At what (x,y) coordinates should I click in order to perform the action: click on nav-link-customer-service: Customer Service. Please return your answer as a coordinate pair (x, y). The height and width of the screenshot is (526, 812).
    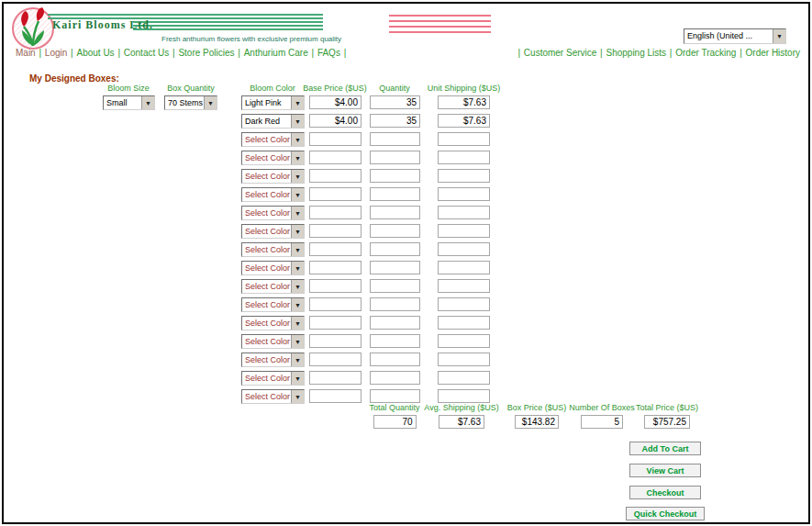
    Looking at the image, I should click on (560, 53).